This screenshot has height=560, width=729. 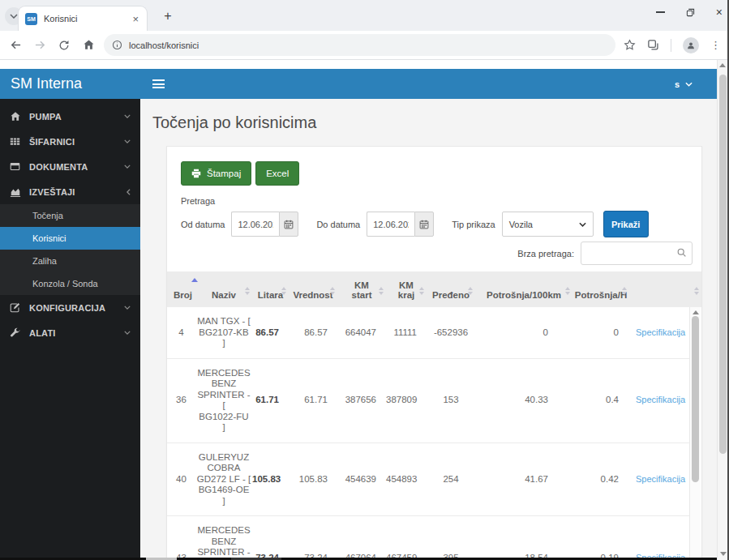 What do you see at coordinates (365, 45) in the screenshot?
I see `browser-toolbar: localhost/korisnici ⋮` at bounding box center [365, 45].